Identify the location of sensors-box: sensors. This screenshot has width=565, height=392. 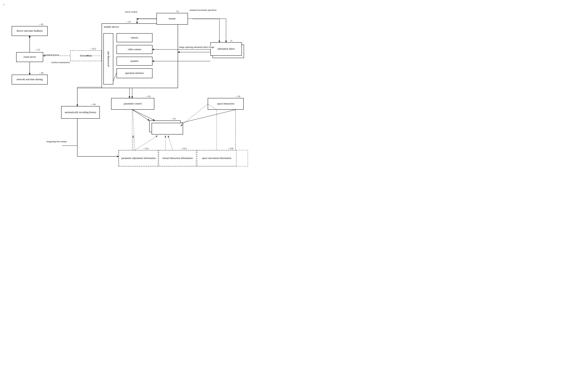
(135, 38).